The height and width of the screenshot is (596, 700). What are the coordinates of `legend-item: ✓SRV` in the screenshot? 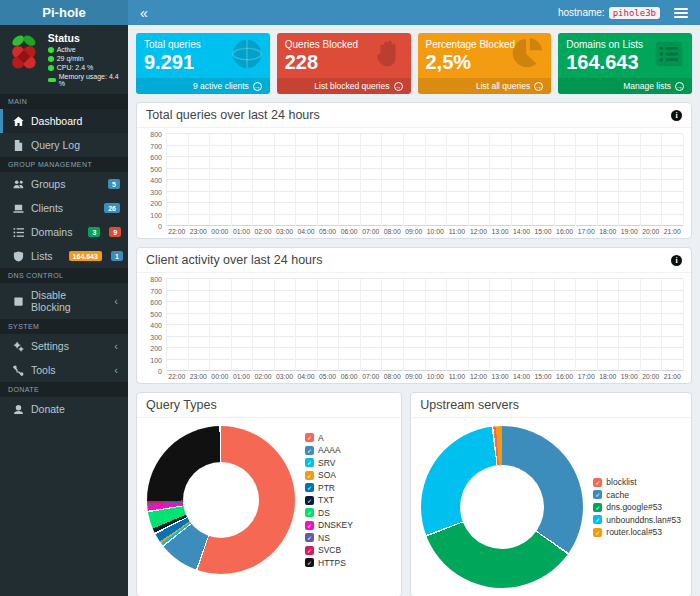 It's located at (329, 463).